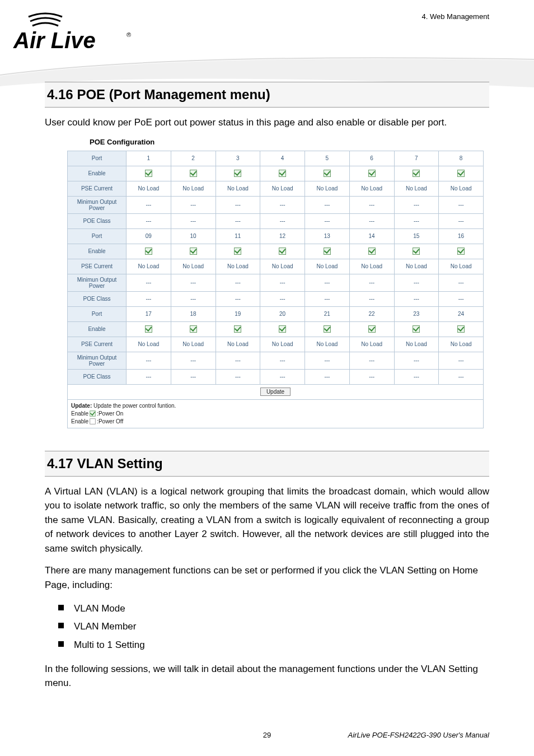 The image size is (534, 756). Describe the element at coordinates (372, 314) in the screenshot. I see `port-number: 22` at that location.